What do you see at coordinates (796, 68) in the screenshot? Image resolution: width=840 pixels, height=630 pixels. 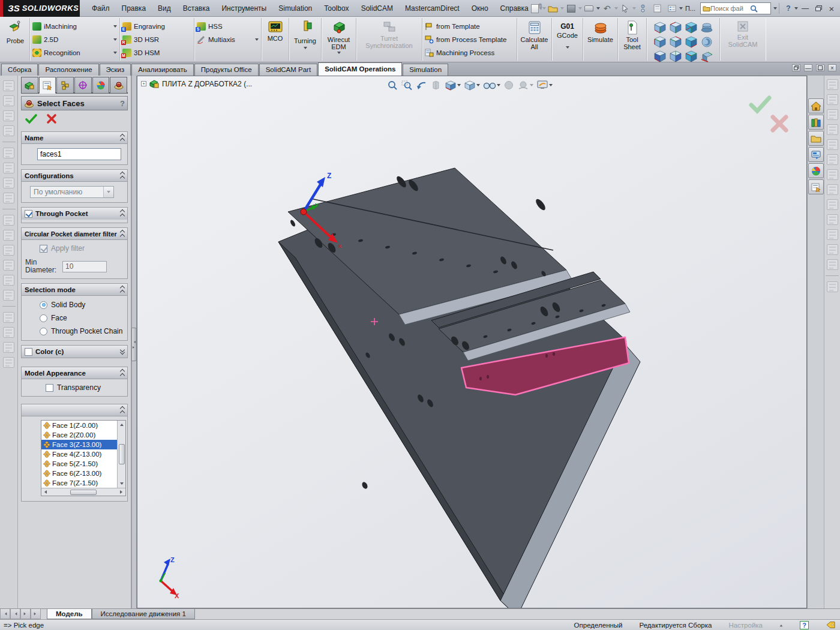 I see `document-restore-button` at bounding box center [796, 68].